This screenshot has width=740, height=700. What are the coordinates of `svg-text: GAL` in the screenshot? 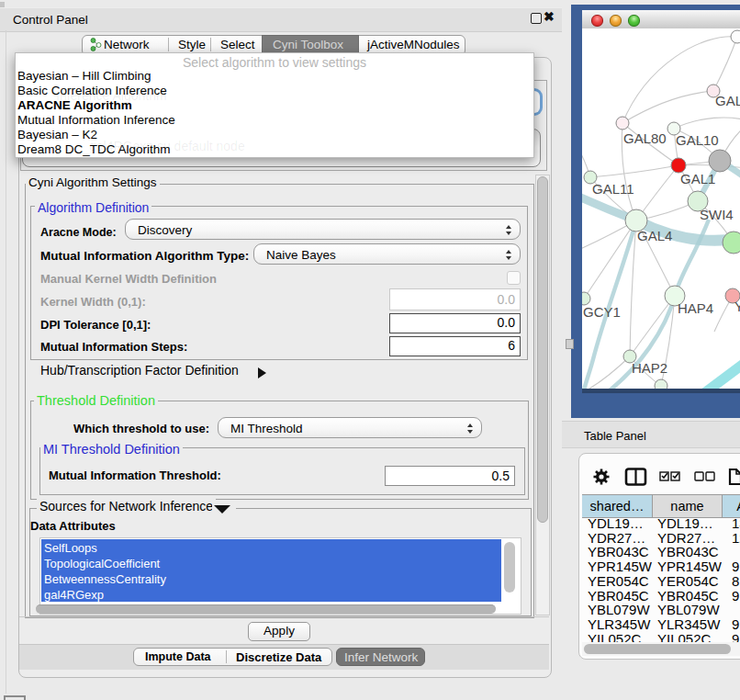 It's located at (727, 101).